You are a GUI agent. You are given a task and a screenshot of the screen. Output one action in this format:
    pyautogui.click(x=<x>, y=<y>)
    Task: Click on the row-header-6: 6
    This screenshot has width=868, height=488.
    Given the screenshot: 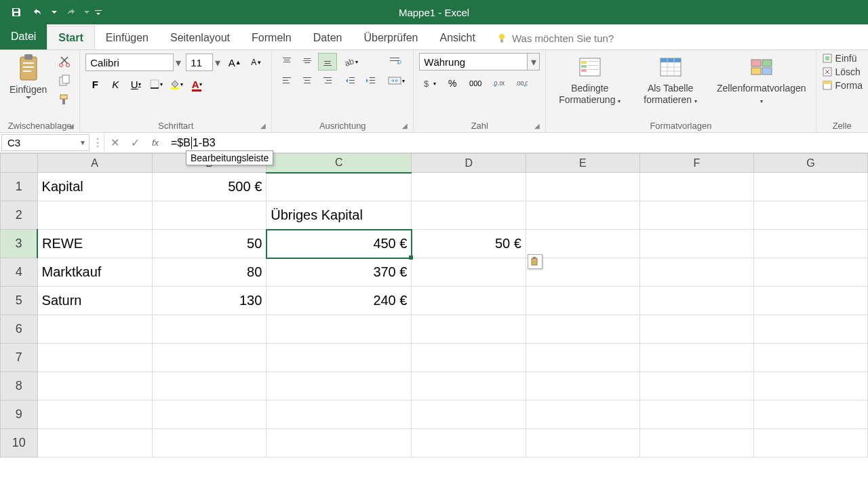 What is the action you would take?
    pyautogui.click(x=19, y=329)
    